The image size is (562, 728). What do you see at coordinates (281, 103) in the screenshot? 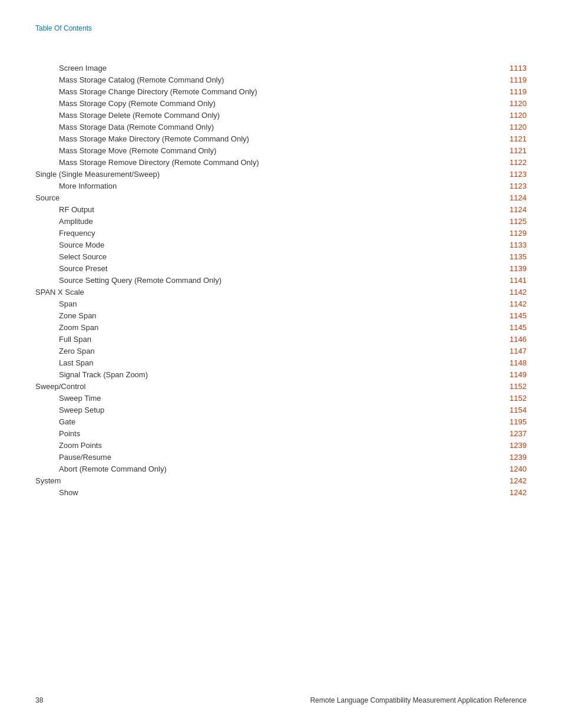
I see `toc-row: Mass Storage Copy (Remote Command Only)1…` at bounding box center [281, 103].